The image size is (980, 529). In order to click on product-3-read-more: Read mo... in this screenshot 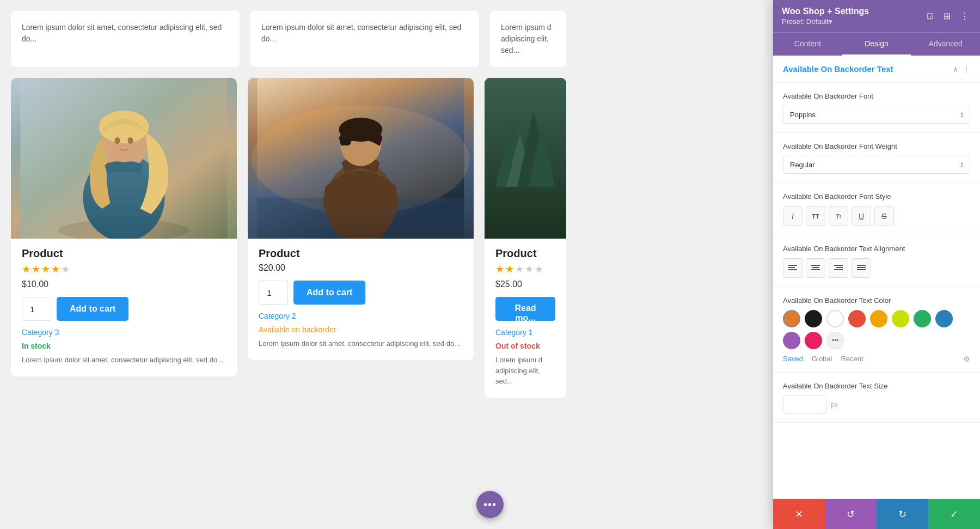, I will do `click(525, 309)`.